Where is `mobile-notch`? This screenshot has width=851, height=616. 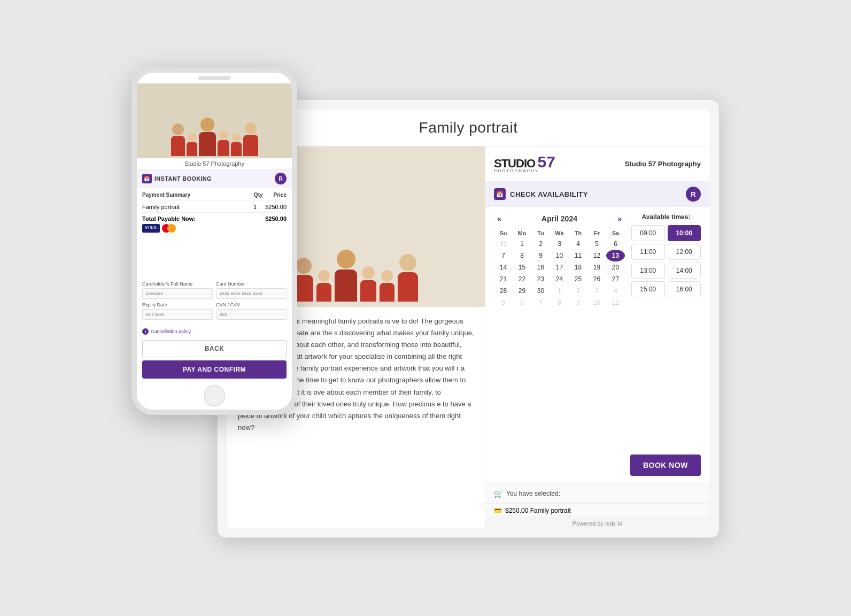 mobile-notch is located at coordinates (214, 78).